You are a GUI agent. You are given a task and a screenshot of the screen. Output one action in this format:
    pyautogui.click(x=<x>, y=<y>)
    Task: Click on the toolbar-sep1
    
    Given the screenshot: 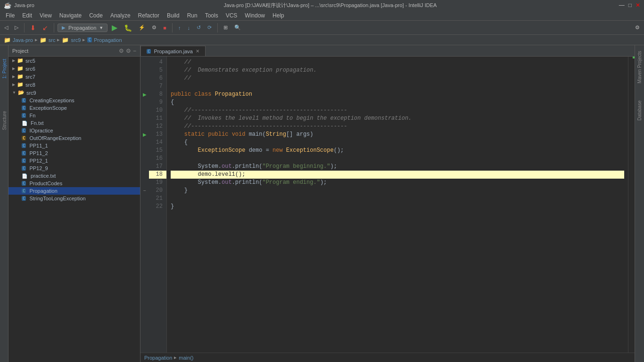 What is the action you would take?
    pyautogui.click(x=25, y=28)
    